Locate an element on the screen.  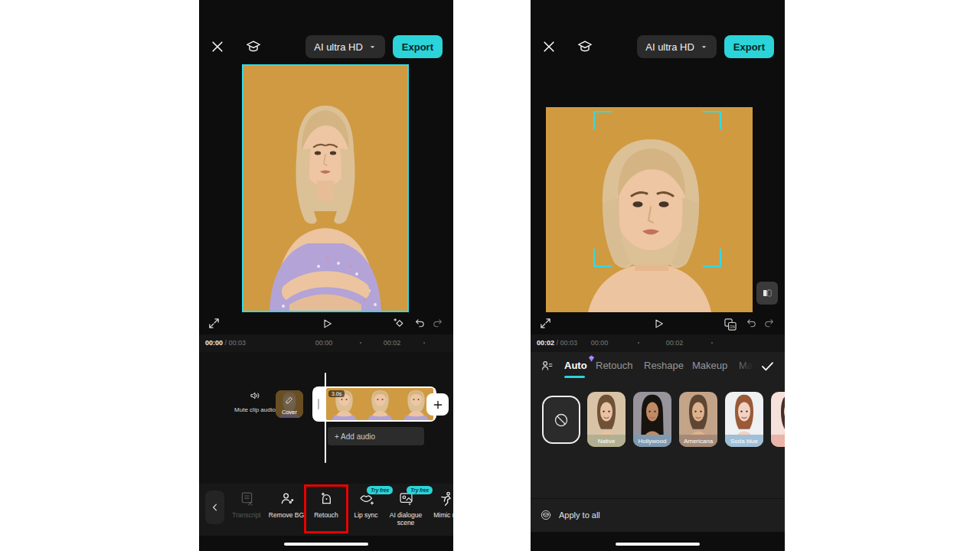
apply-to-all-label: Apply to all is located at coordinates (580, 515).